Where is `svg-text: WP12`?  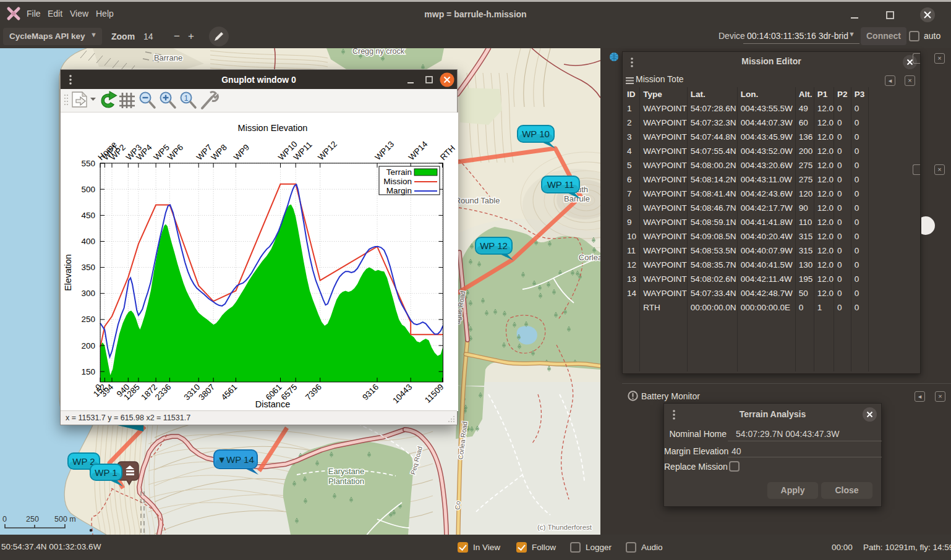
svg-text: WP12 is located at coordinates (328, 151).